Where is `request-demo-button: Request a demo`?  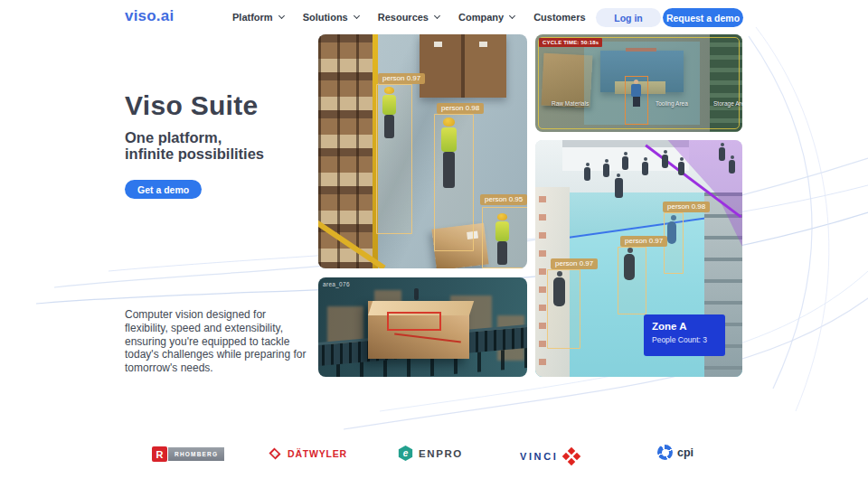
request-demo-button: Request a demo is located at coordinates (703, 18).